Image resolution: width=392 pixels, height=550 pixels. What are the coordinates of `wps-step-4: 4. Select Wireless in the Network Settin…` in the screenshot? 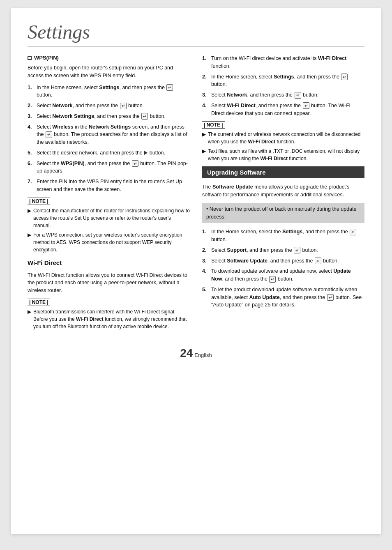 It's located at (108, 135).